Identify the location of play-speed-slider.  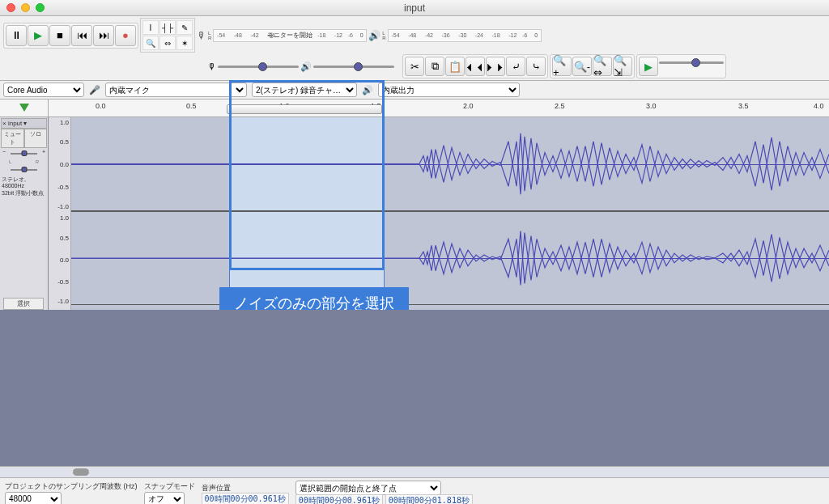
(691, 62).